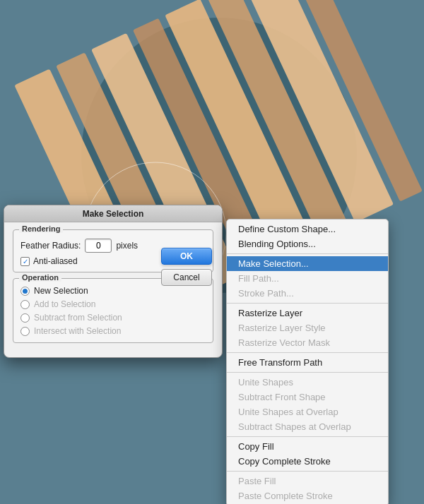 The width and height of the screenshot is (424, 504). What do you see at coordinates (307, 383) in the screenshot?
I see `menu-item-9: Unite Shapes` at bounding box center [307, 383].